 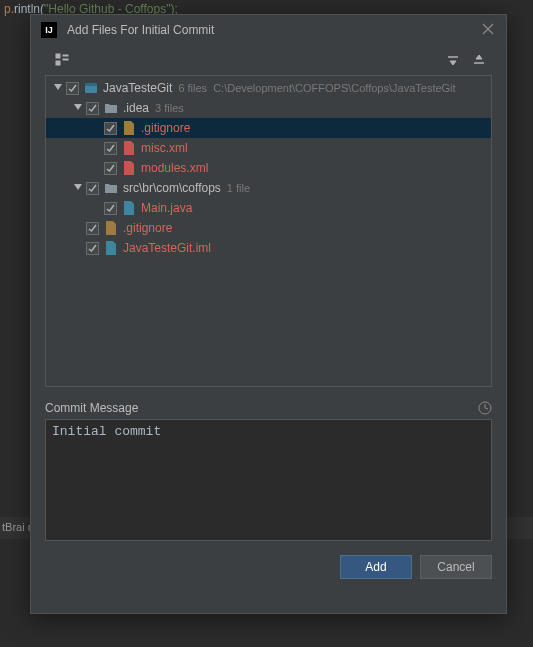 I want to click on expand-all-icon, so click(x=453, y=60).